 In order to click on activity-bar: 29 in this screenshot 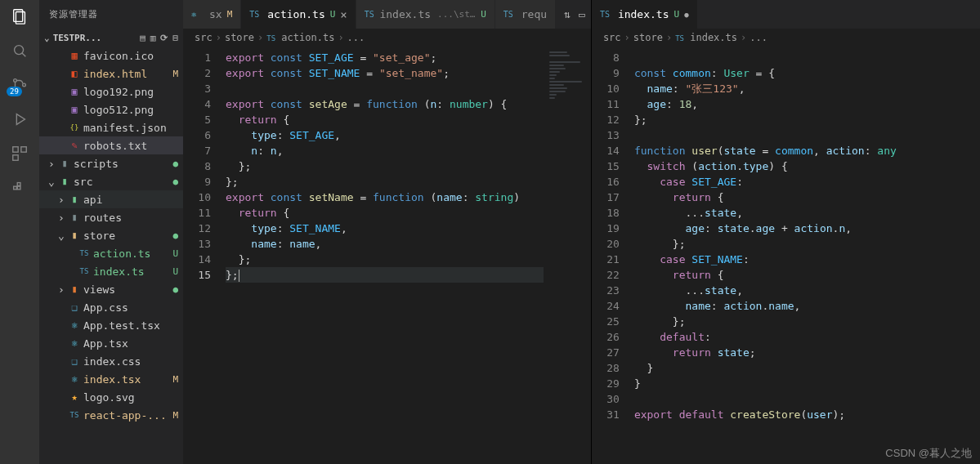, I will do `click(20, 232)`.